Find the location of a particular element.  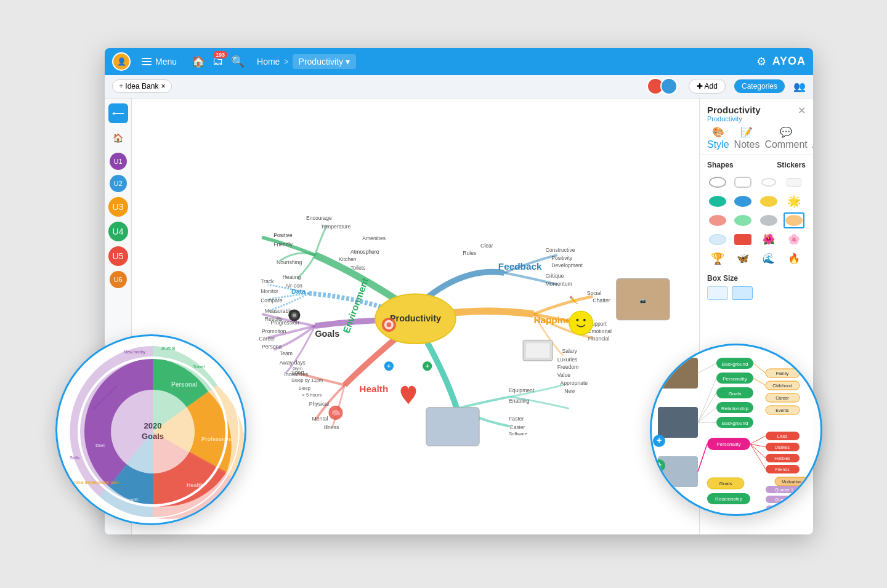

stickers-label: Stickers is located at coordinates (791, 165).